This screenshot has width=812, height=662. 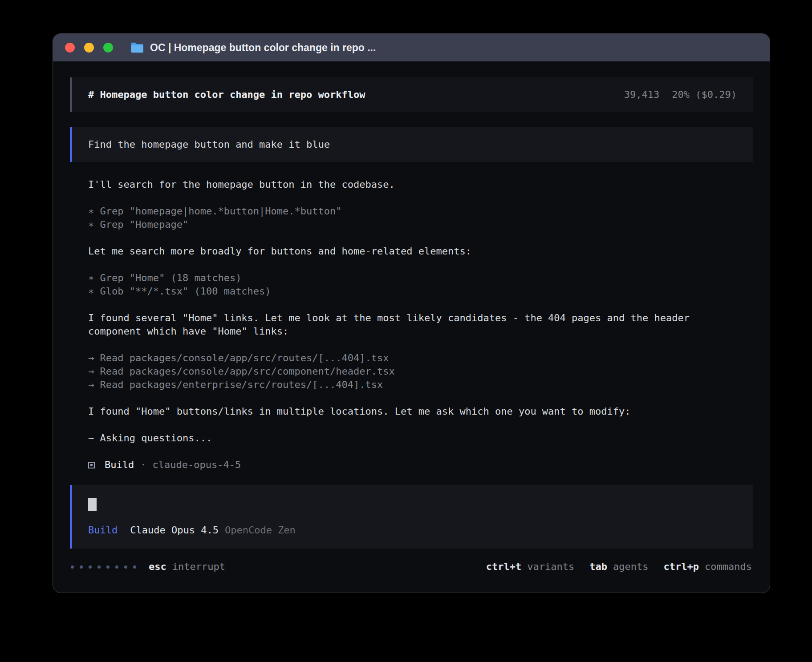 I want to click on hint-key-ctrl-t: ctrl+t, so click(x=504, y=567).